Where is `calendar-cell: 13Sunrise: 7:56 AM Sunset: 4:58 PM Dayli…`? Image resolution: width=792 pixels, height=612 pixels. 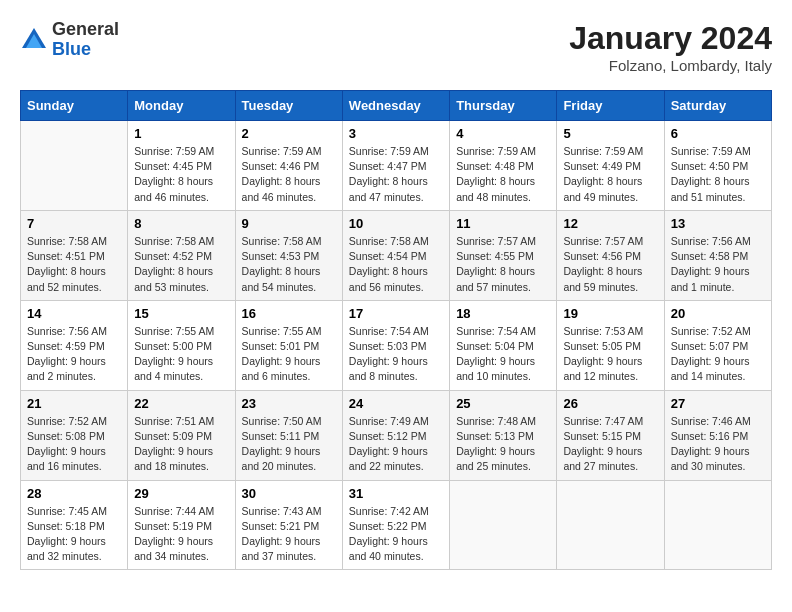 calendar-cell: 13Sunrise: 7:56 AM Sunset: 4:58 PM Dayli… is located at coordinates (718, 255).